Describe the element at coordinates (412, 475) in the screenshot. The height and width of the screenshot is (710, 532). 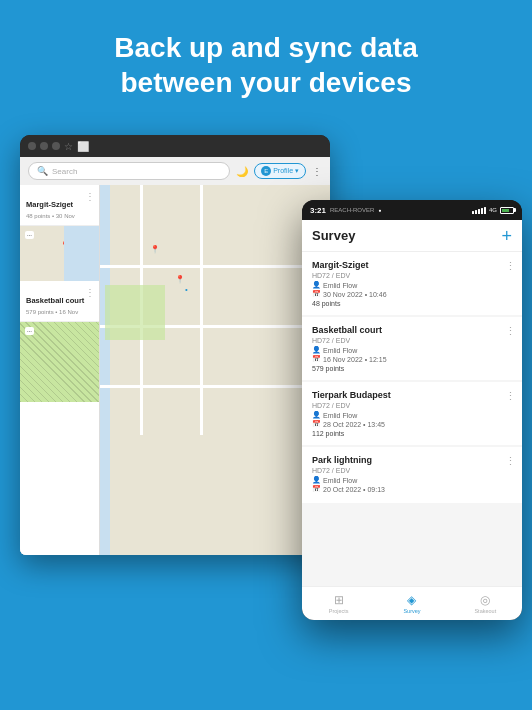
I see `survey-item-3: Park lightning HD72 / EDV 👤 Emlid Flow 📅…` at that location.